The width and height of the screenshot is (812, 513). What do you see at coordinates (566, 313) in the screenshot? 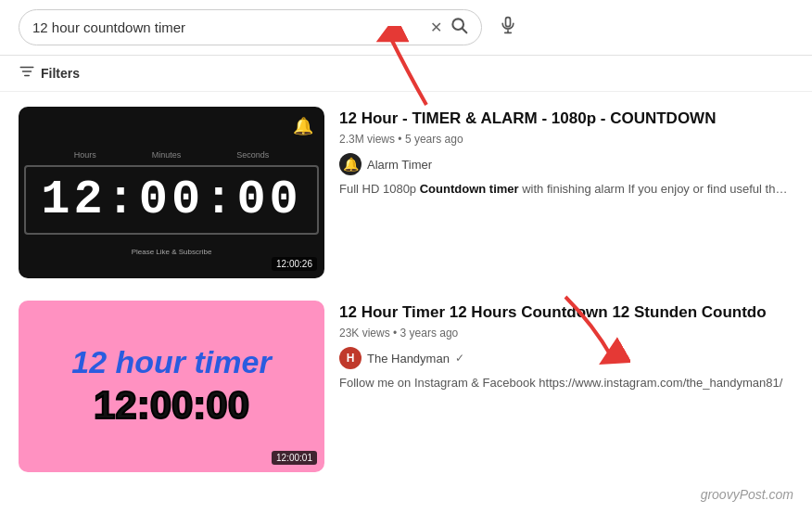
I see `video-title-2: 12 Hour Timer 12 Hours Countdown 12 Stun…` at bounding box center [566, 313].